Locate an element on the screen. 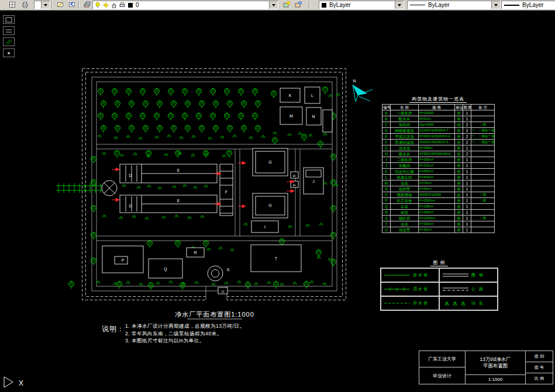 This screenshot has height=392, width=555. snap-grid-button is located at coordinates (12, 5).